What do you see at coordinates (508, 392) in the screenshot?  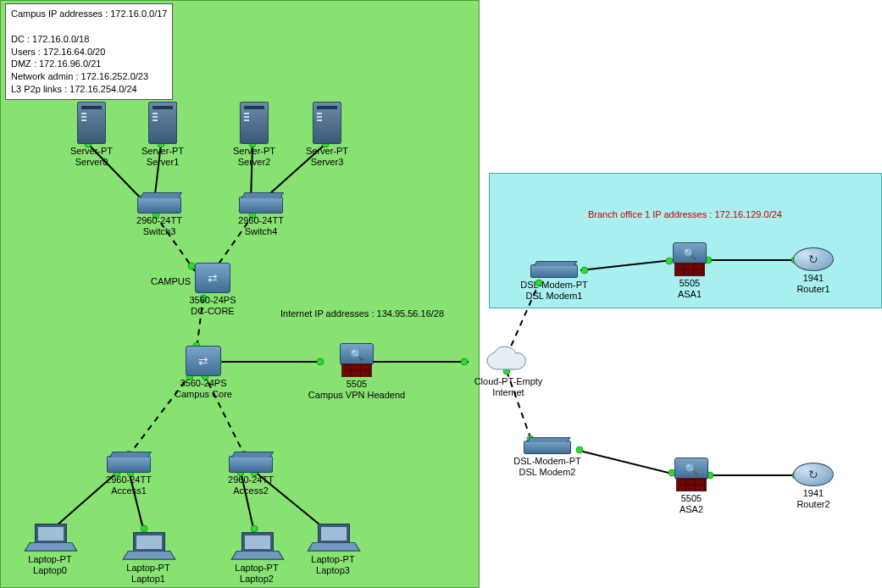 I see `device-name: Internet` at bounding box center [508, 392].